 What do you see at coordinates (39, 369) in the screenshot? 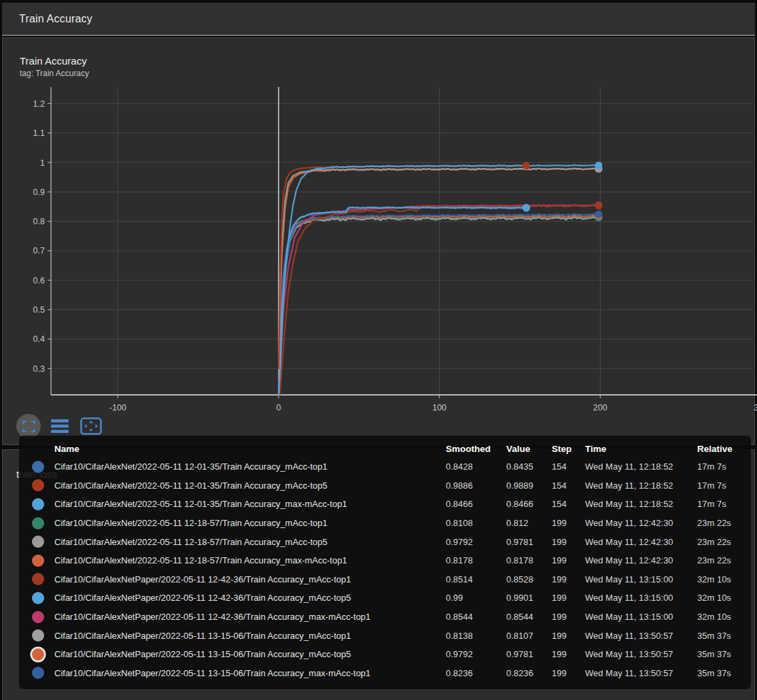
I see `y-tick-label: 0.3` at bounding box center [39, 369].